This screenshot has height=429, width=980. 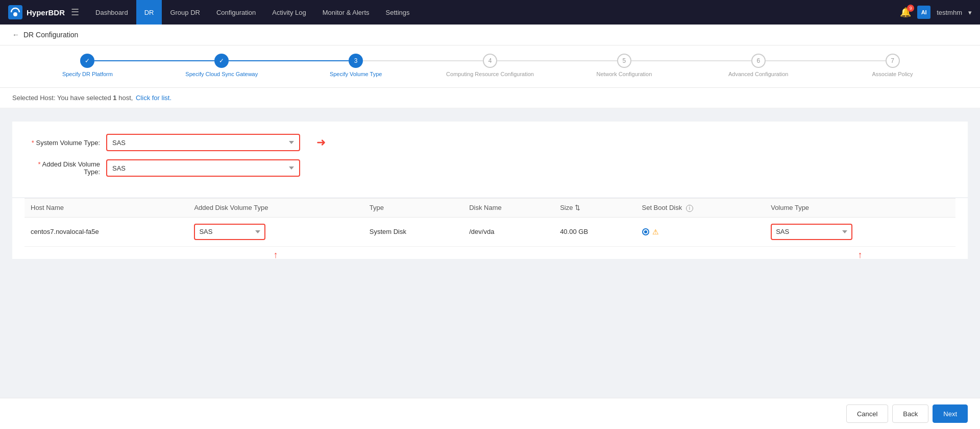 What do you see at coordinates (276, 232) in the screenshot?
I see `cell-added-disk-volume-type: SAS SSD SATA ↑` at bounding box center [276, 232].